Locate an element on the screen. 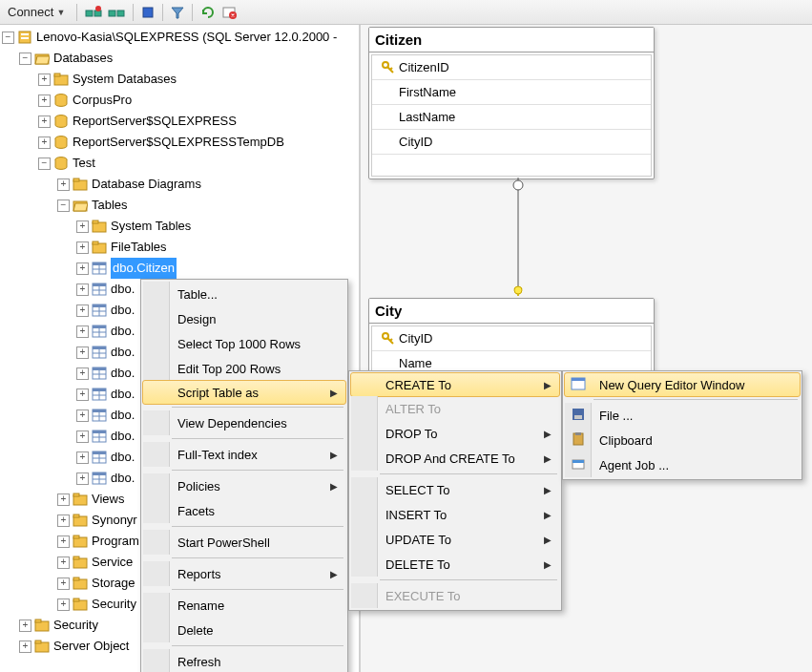  menu-create-to: CREATE To▶ is located at coordinates (455, 385).